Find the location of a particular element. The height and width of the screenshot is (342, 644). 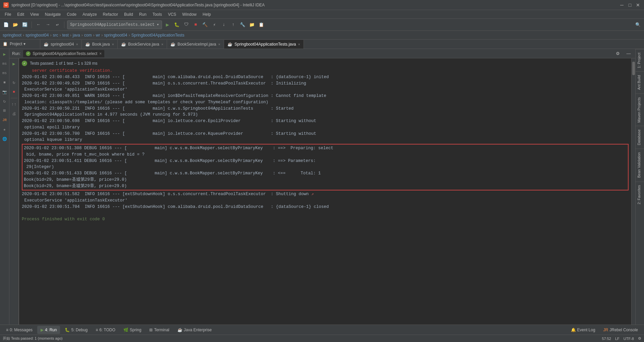

vtab-ant-build: Ant Build is located at coordinates (640, 82).